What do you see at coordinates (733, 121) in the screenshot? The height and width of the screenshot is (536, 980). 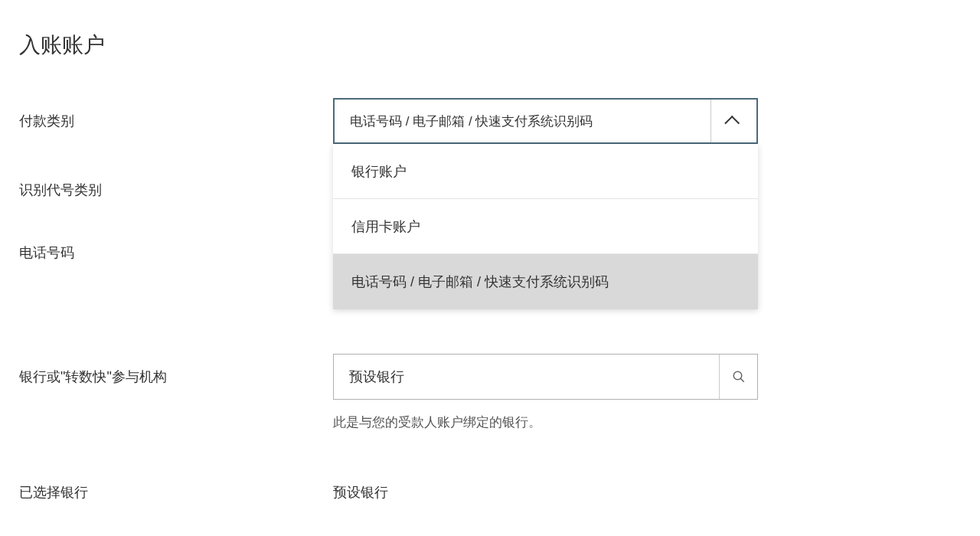 I see `dropdown-toggle` at bounding box center [733, 121].